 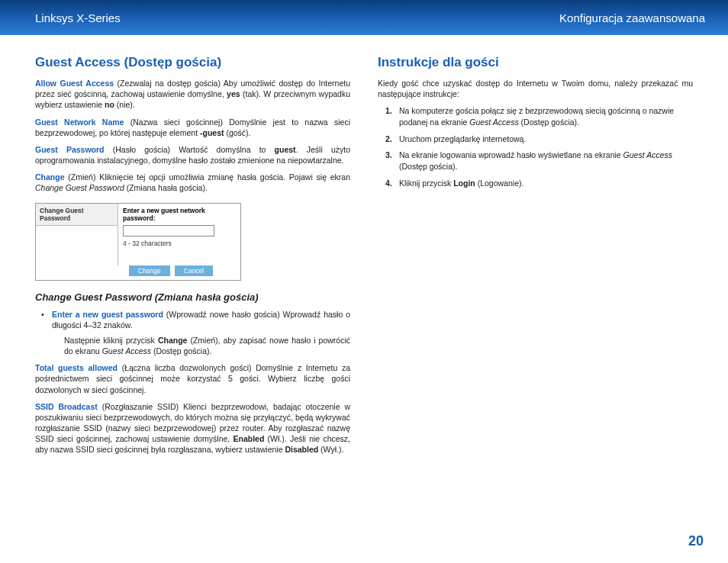 I want to click on header-right: Konfiguracja zaawansowana, so click(x=632, y=18).